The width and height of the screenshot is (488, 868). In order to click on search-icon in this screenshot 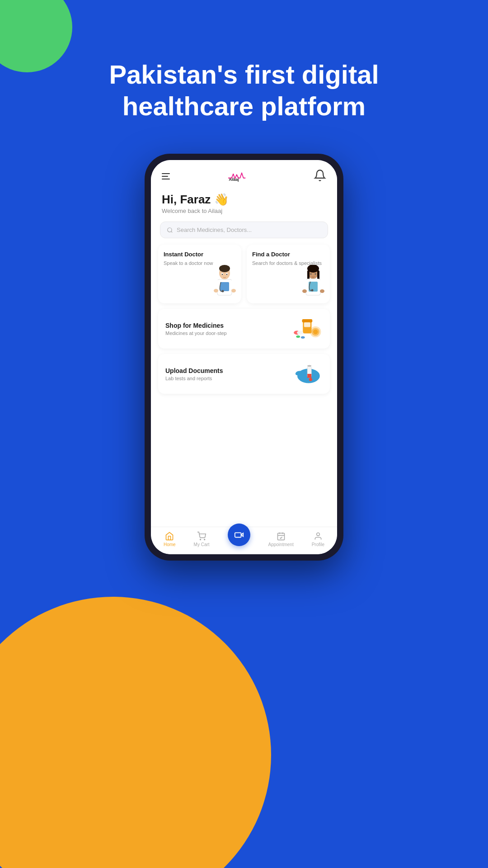, I will do `click(170, 230)`.